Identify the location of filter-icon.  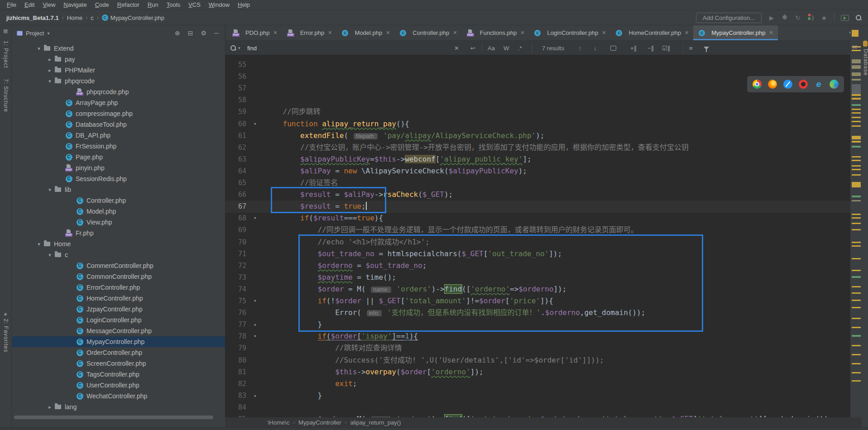
(706, 48).